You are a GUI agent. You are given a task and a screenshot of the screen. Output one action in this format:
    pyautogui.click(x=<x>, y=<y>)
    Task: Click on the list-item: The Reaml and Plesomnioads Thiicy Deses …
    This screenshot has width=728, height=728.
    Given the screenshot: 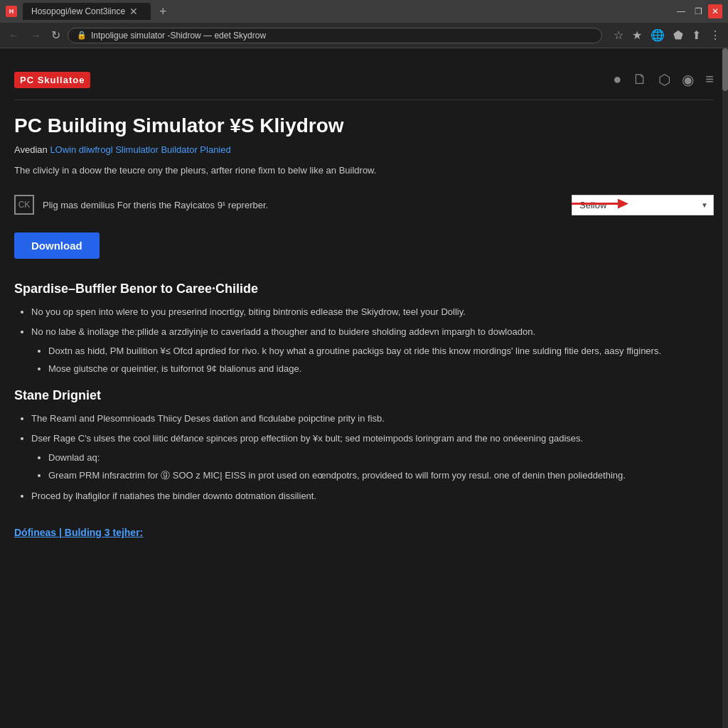 What is the action you would take?
    pyautogui.click(x=373, y=419)
    